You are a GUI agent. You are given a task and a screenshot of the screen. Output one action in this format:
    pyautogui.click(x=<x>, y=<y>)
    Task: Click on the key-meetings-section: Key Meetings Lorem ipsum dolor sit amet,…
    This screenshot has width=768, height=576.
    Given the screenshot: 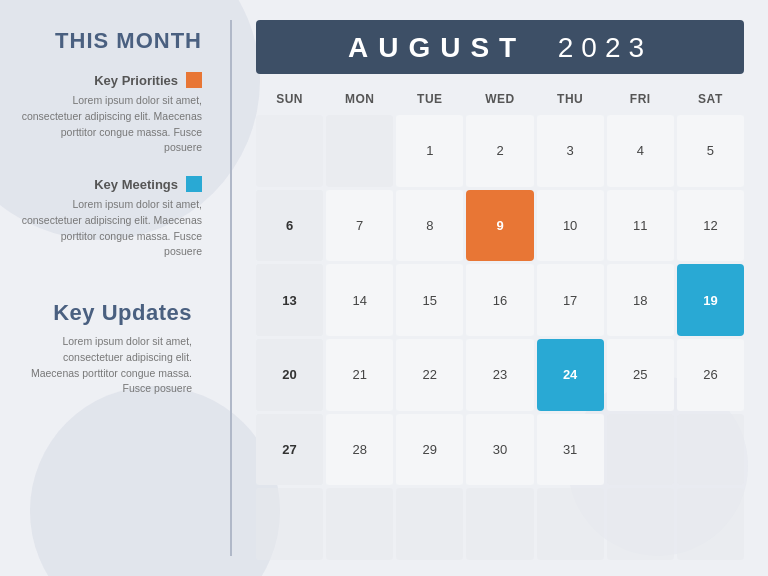 What is the action you would take?
    pyautogui.click(x=116, y=218)
    